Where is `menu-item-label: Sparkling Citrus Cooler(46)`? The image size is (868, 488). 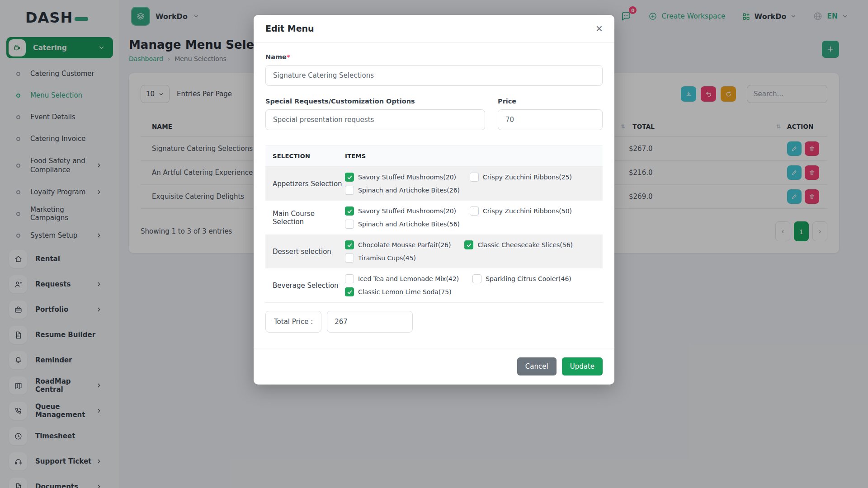 menu-item-label: Sparkling Citrus Cooler(46) is located at coordinates (528, 279).